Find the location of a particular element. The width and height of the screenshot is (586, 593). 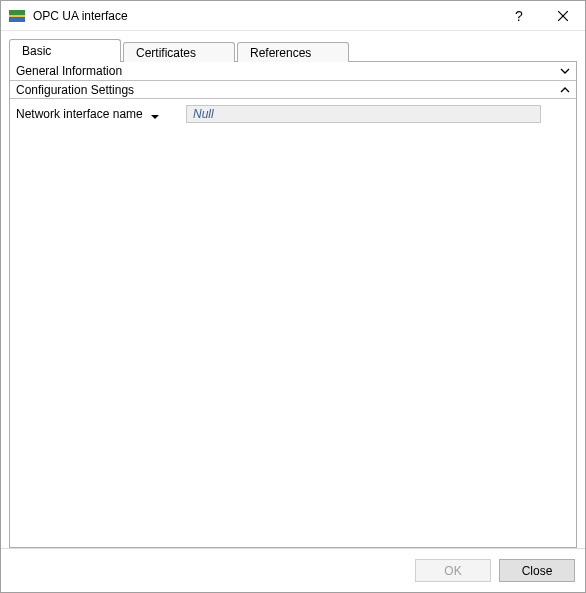

tab-basic: Basic is located at coordinates (65, 50).